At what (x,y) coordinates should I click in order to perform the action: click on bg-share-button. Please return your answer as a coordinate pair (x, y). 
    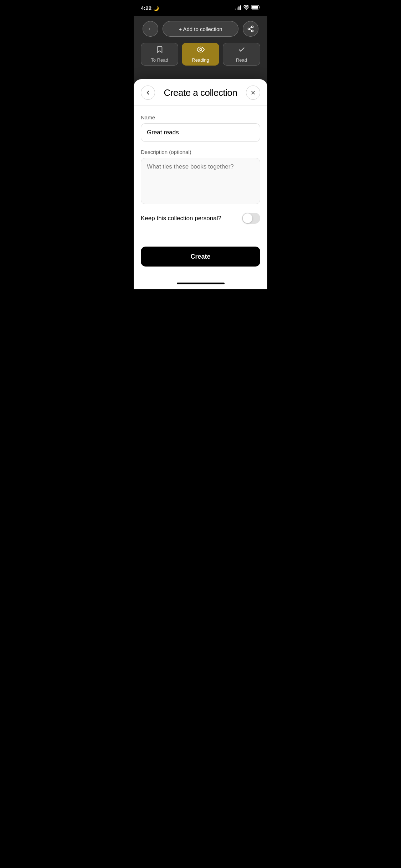
    Looking at the image, I should click on (251, 29).